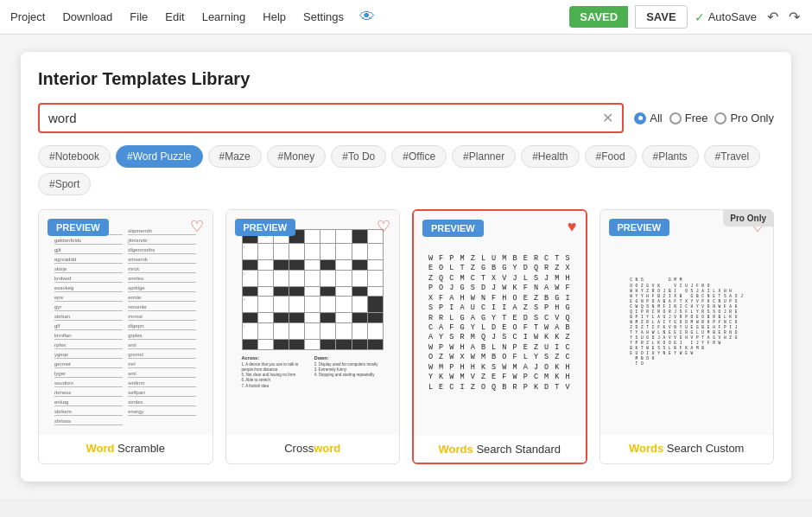 The image size is (812, 517). Describe the element at coordinates (676, 118) in the screenshot. I see `radio-free-dot` at that location.